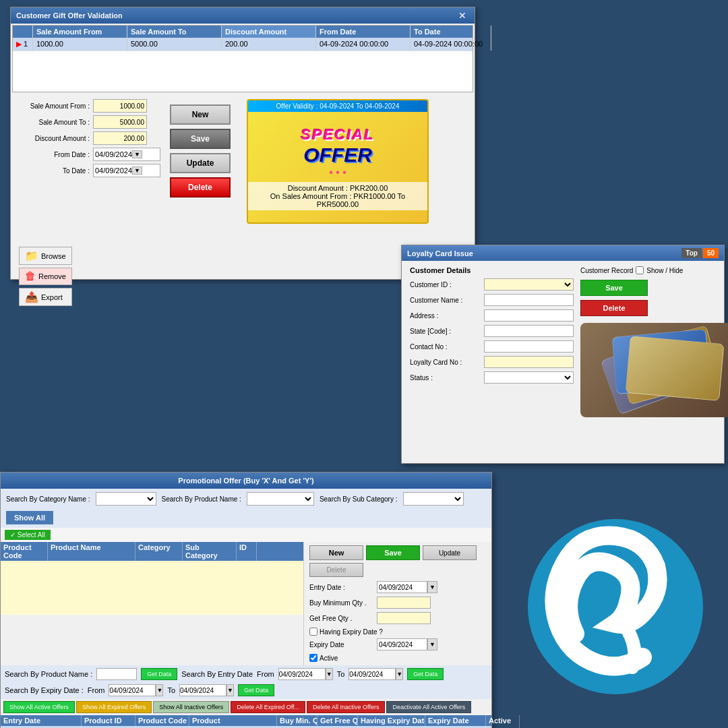  What do you see at coordinates (329, 674) in the screenshot?
I see `entry-from-picker: ▼` at bounding box center [329, 674].